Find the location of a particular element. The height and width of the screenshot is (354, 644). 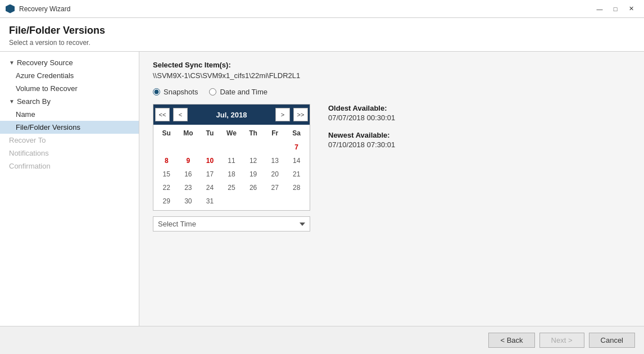

weekday-label: Mo is located at coordinates (189, 133).